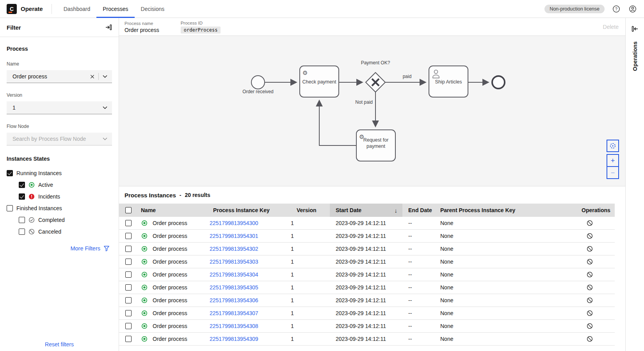 Image resolution: width=644 pixels, height=351 pixels. I want to click on version-select: 1, so click(59, 108).